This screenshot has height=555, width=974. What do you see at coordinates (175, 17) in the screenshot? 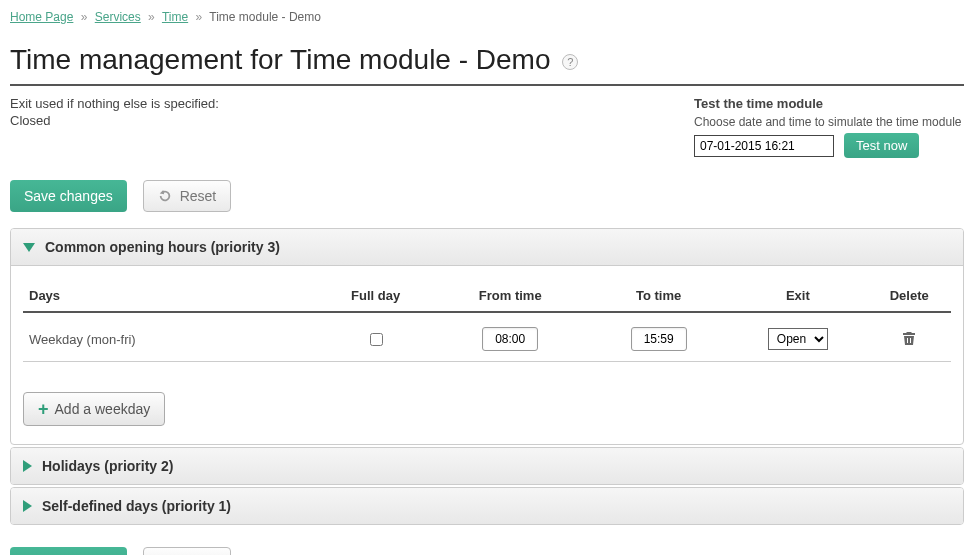
I see `breadcrumb-time: Time` at bounding box center [175, 17].